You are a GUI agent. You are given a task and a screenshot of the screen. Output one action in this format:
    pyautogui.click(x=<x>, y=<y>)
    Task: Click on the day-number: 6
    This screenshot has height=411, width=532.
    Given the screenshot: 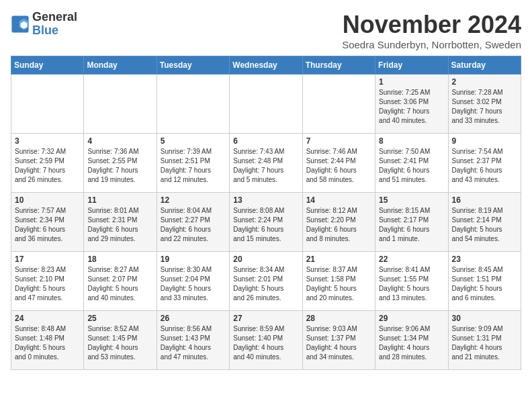 What is the action you would take?
    pyautogui.click(x=266, y=141)
    